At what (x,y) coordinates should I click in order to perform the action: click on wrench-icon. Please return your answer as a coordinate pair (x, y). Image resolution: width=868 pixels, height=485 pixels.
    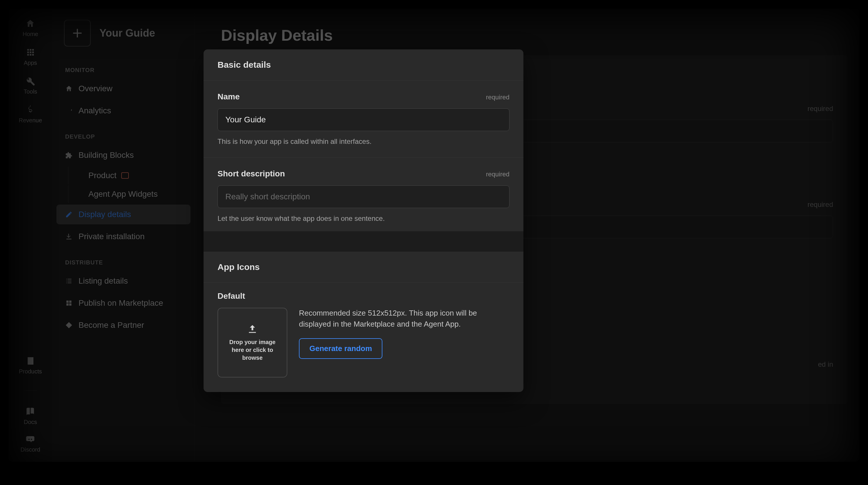
    Looking at the image, I should click on (30, 81).